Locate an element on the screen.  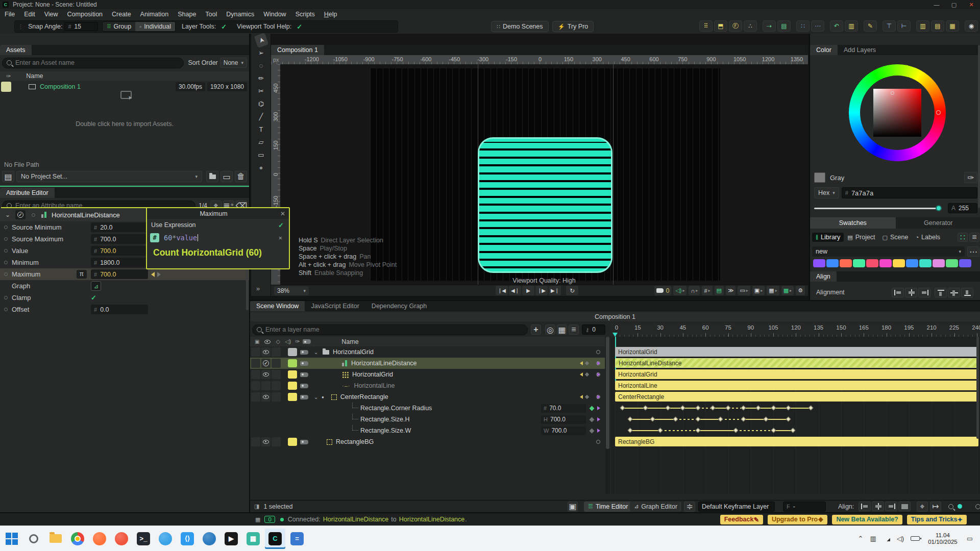
attribute-value-field: H700.0 is located at coordinates (564, 419).